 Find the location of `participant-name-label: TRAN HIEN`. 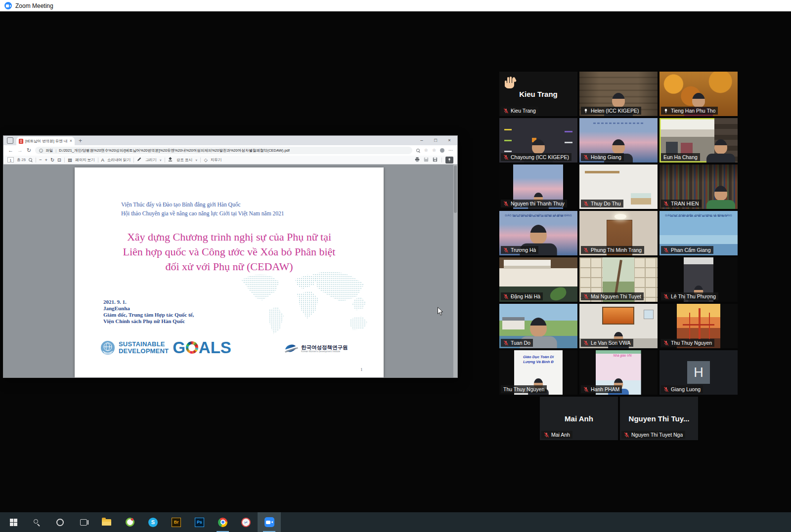

participant-name-label: TRAN HIEN is located at coordinates (681, 204).